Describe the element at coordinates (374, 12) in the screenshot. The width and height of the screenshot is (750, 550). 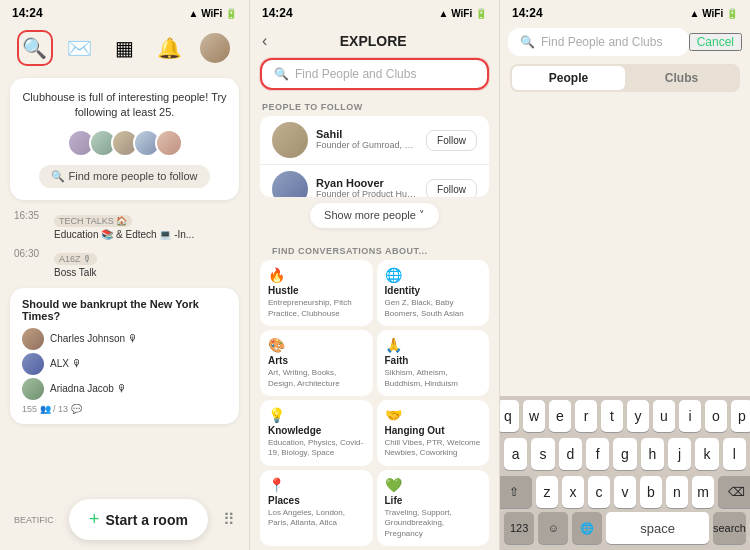
I see `status-bar-2: 14:24 ▲ WiFi 🔋` at that location.